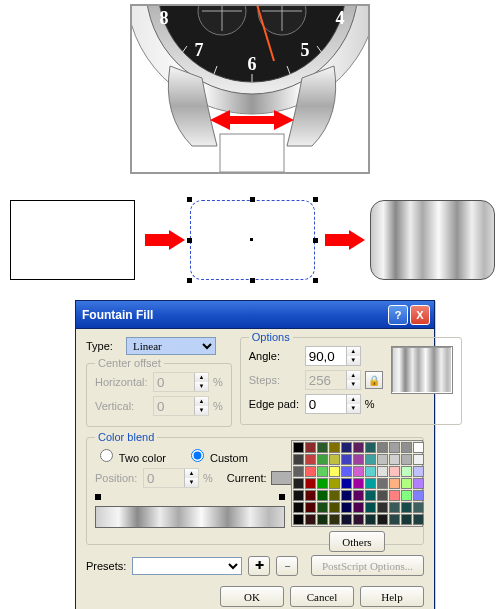 This screenshot has height=609, width=500. Describe the element at coordinates (398, 315) in the screenshot. I see `help-icon: ?` at that location.